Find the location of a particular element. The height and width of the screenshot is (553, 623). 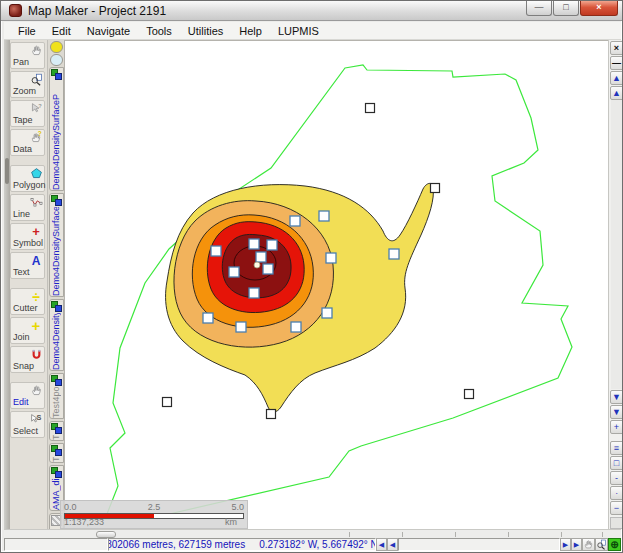

close-button: × is located at coordinates (599, 8).